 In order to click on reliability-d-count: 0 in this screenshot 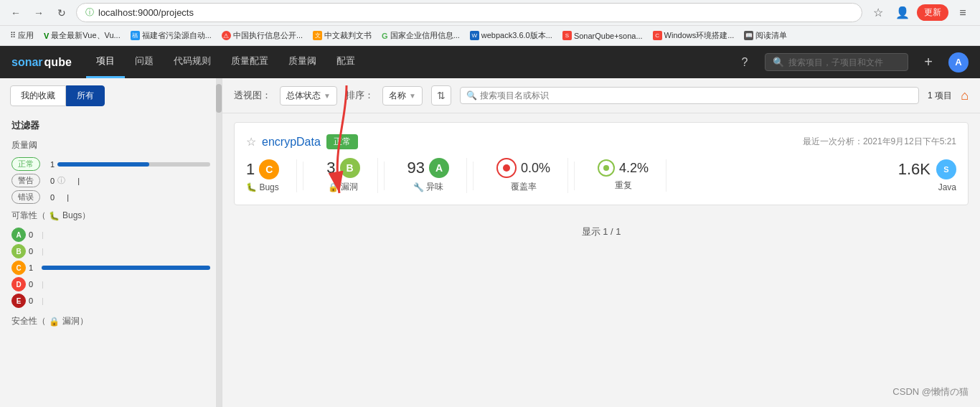, I will do `click(34, 284)`.